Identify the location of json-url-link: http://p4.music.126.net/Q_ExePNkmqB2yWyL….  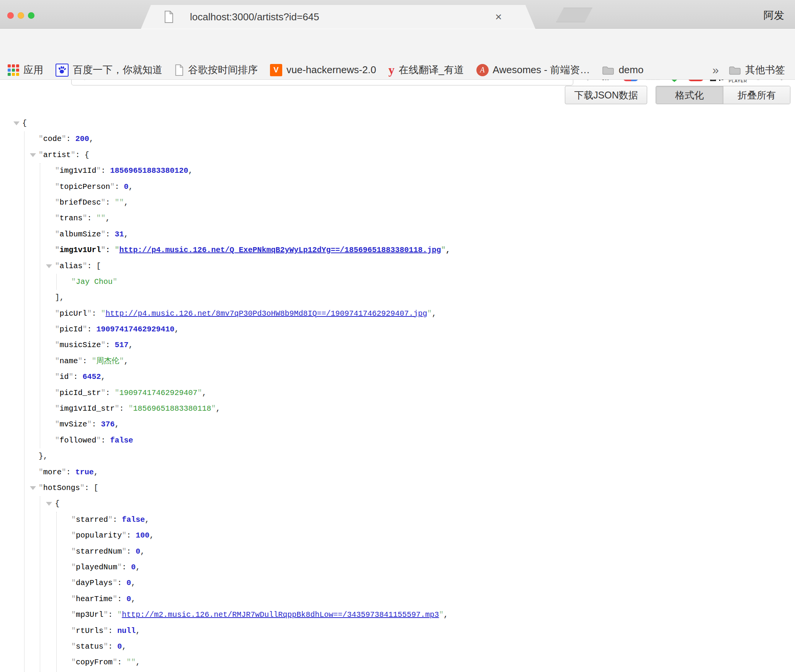
(280, 250).